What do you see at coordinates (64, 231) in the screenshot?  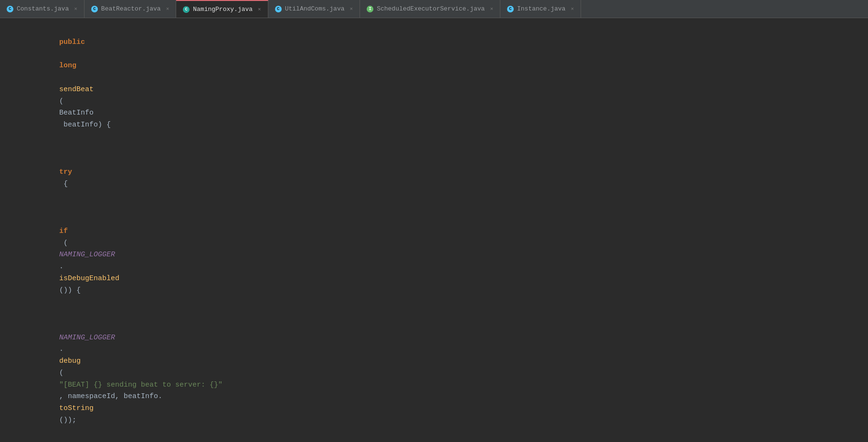 I see `keyword-if: if` at bounding box center [64, 231].